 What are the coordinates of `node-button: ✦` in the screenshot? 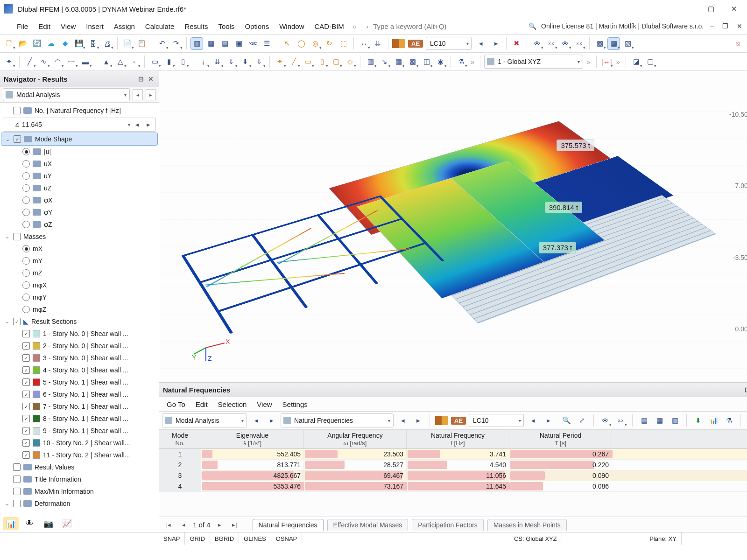 It's located at (9, 62).